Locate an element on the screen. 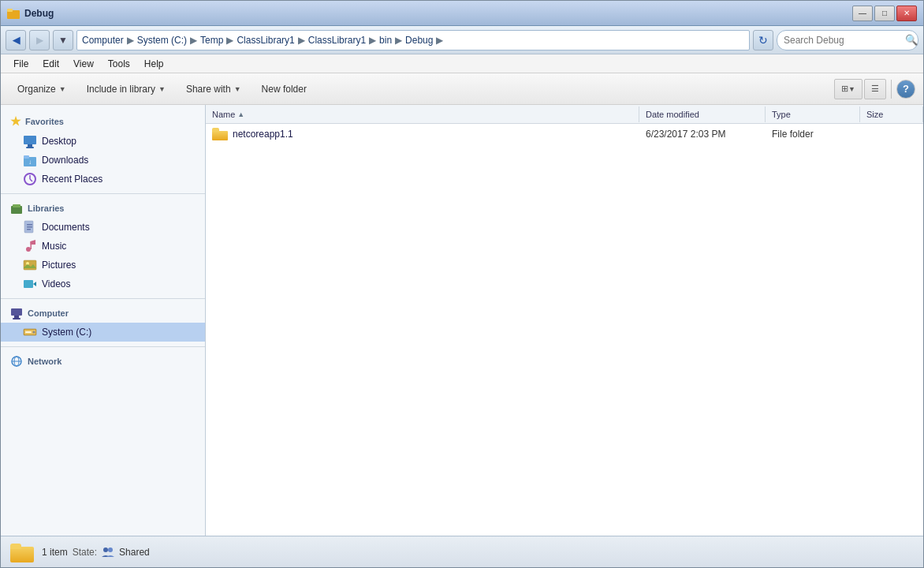 The height and width of the screenshot is (568, 924). shared-icon is located at coordinates (108, 552).